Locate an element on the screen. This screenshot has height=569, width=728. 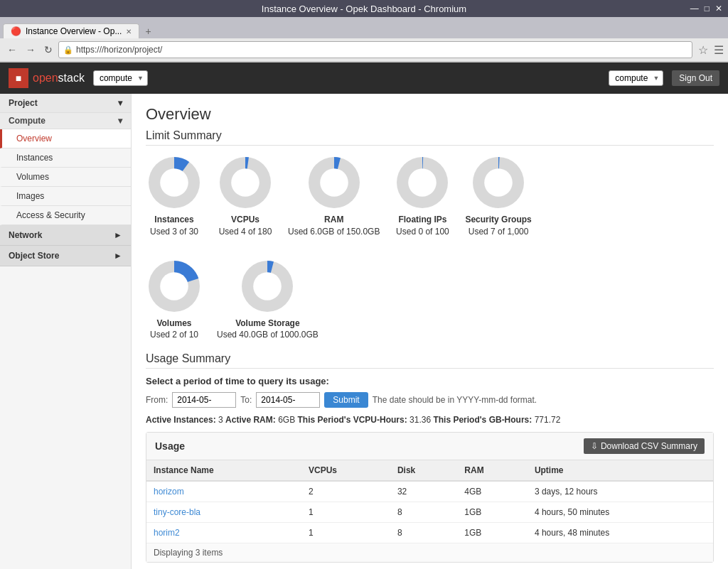
table-cell-0: horim2 is located at coordinates (224, 533).